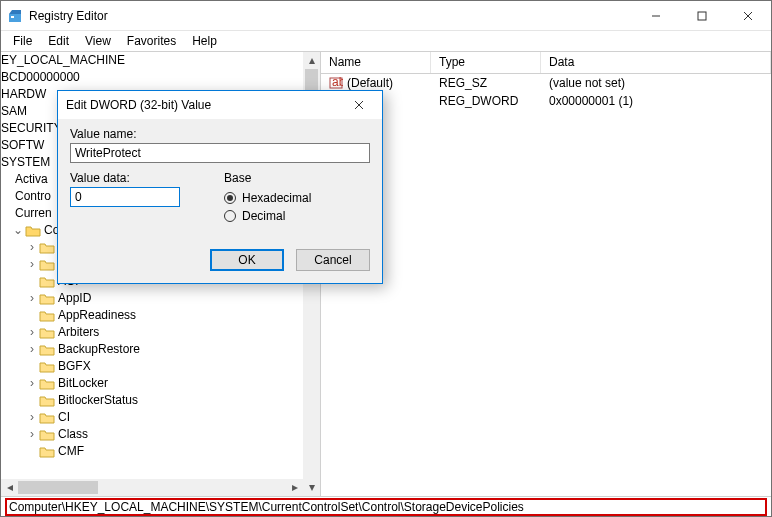  What do you see at coordinates (152, 350) in the screenshot?
I see `tree-item: ›BackupRestore` at bounding box center [152, 350].